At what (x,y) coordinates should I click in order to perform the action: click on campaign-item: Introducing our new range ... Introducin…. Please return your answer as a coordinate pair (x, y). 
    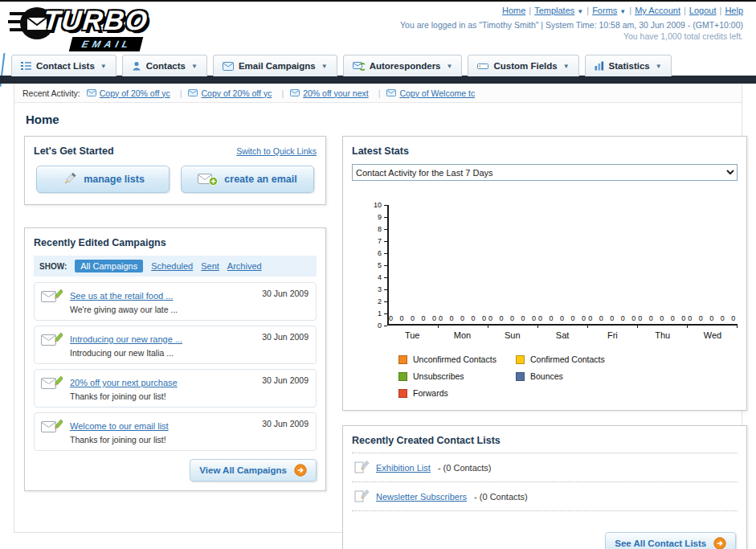
    Looking at the image, I should click on (175, 345).